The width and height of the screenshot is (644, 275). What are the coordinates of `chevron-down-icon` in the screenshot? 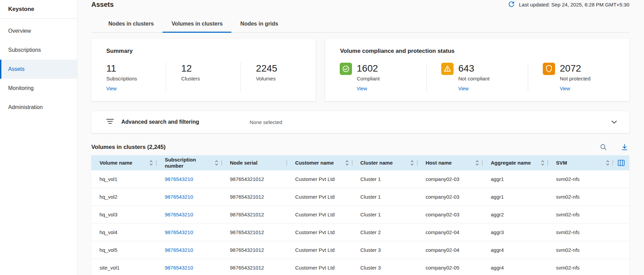 It's located at (614, 122).